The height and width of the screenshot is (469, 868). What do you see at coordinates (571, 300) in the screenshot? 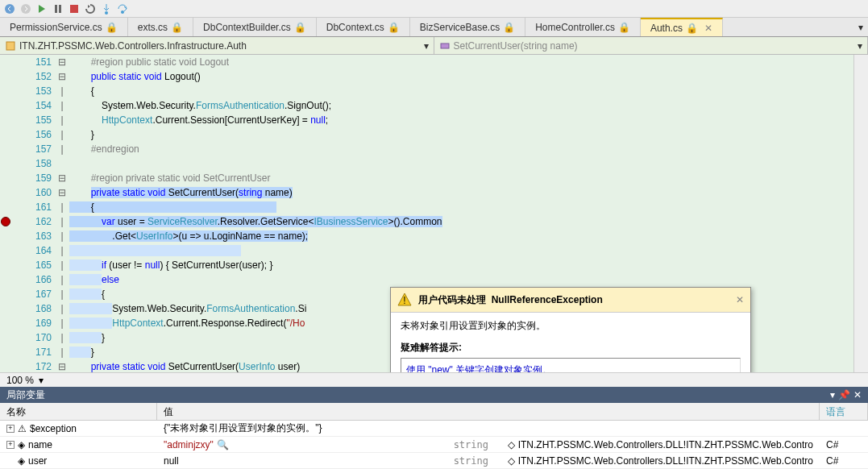
I see `popup-header: ! 用户代码未处理 NullReferenceException ✕` at bounding box center [571, 300].